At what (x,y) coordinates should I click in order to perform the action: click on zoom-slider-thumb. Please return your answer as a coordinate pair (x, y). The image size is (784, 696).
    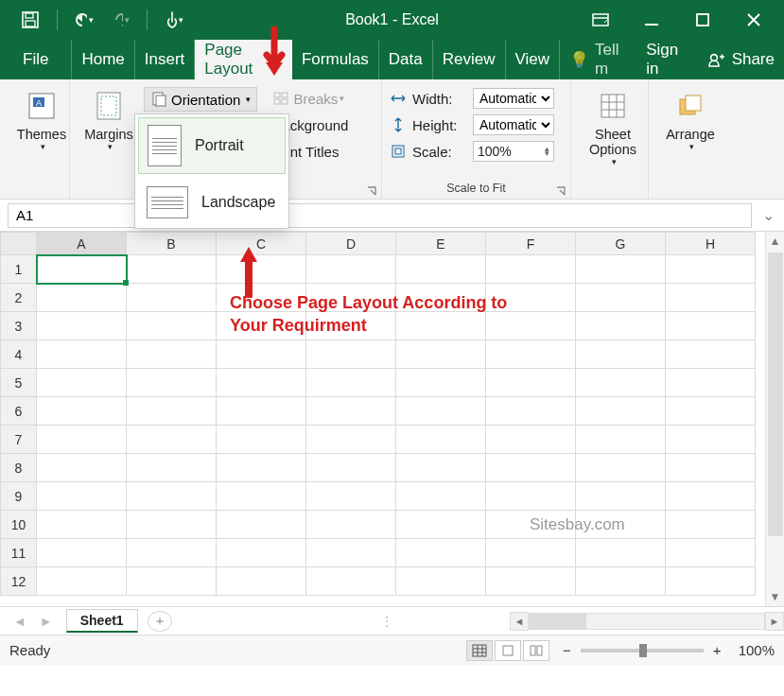
    Looking at the image, I should click on (643, 651).